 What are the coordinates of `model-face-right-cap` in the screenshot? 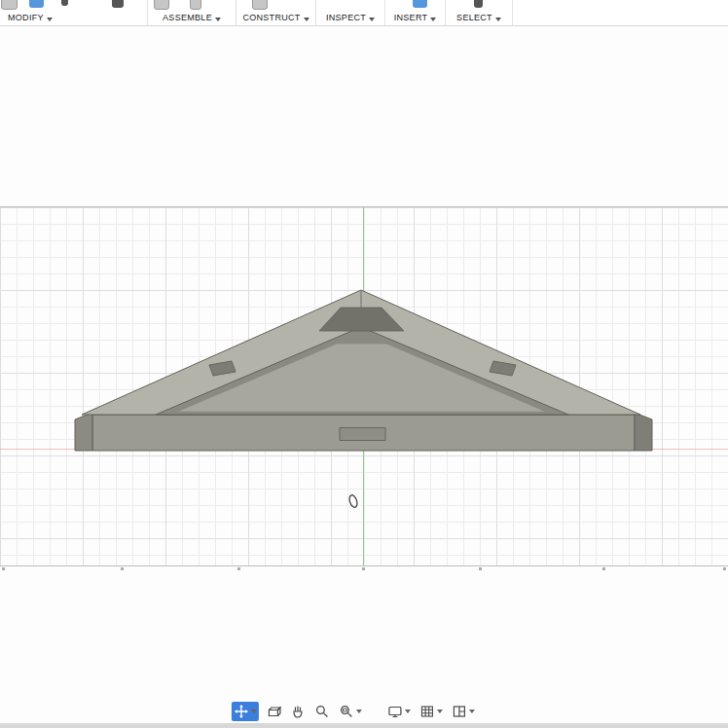 It's located at (643, 432).